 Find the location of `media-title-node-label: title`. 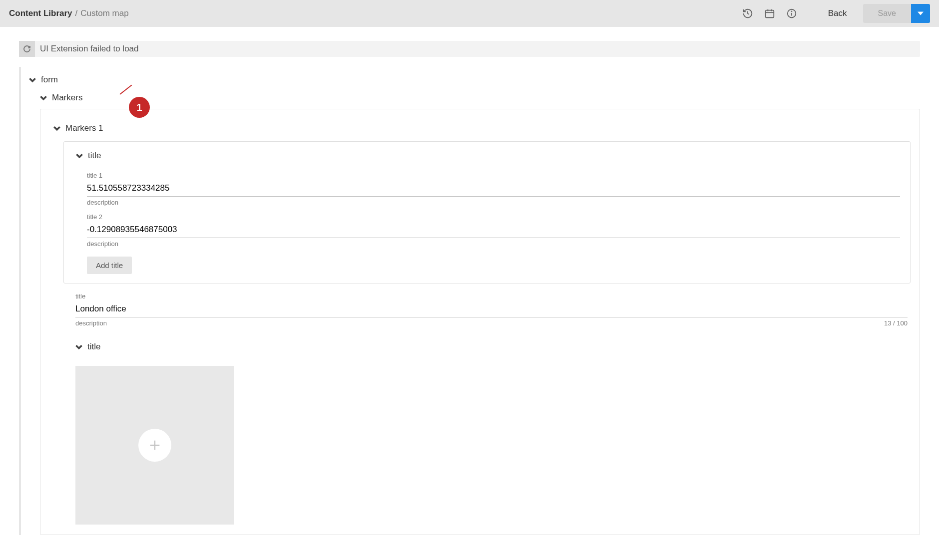

media-title-node-label: title is located at coordinates (94, 347).